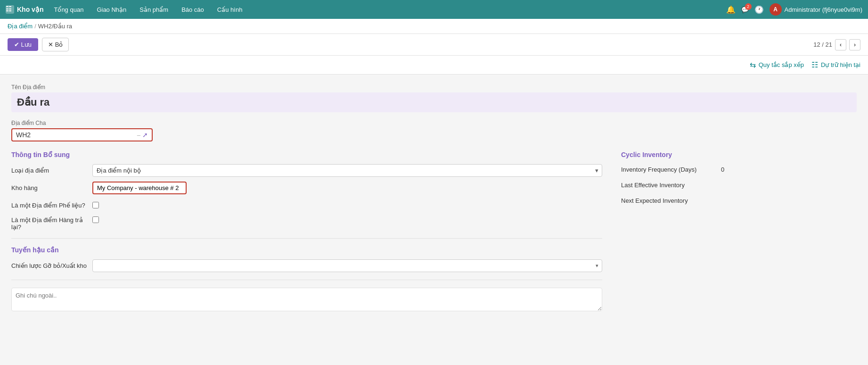 The image size is (868, 365). What do you see at coordinates (307, 266) in the screenshot?
I see `removal-strategy-row: Chiến lược Gỡ bỏ/Xuất kho ▾` at bounding box center [307, 266].